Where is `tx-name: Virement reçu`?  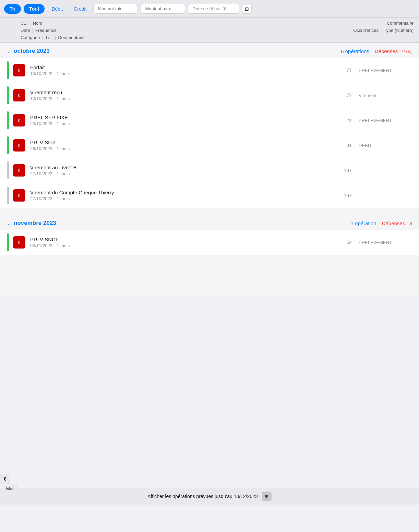 tx-name: Virement reçu is located at coordinates (181, 93).